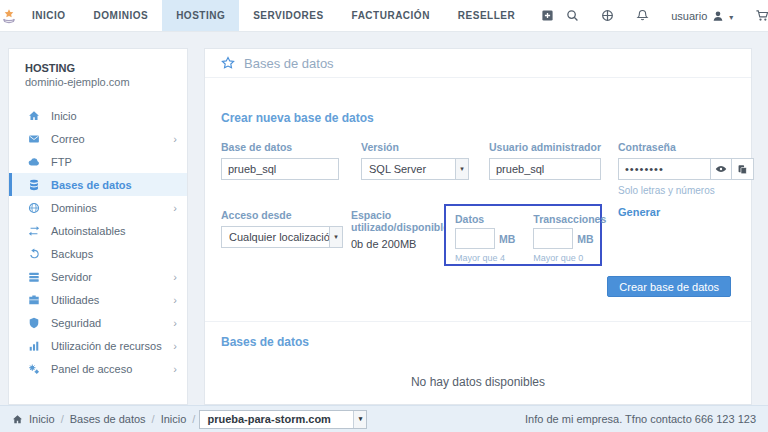  What do you see at coordinates (72, 277) in the screenshot?
I see `sidebar-item-label: Servidor` at bounding box center [72, 277].